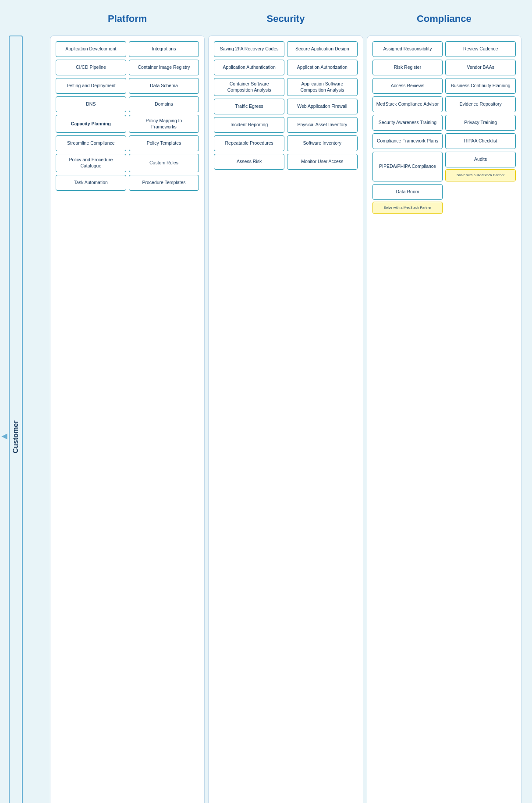 The height and width of the screenshot is (803, 532). I want to click on card-pipeda-phipa: PIPEDA/PHIPA Compliance, so click(408, 167).